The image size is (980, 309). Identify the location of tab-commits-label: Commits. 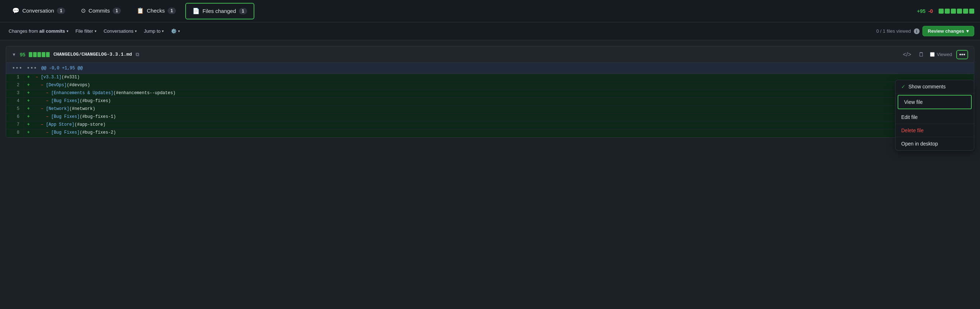
(99, 11).